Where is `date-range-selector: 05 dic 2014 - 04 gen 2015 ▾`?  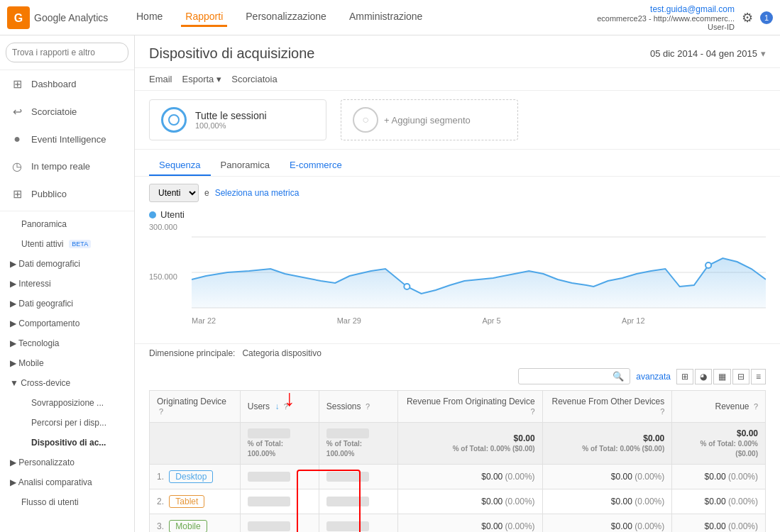
date-range-selector: 05 dic 2014 - 04 gen 2015 ▾ is located at coordinates (708, 54).